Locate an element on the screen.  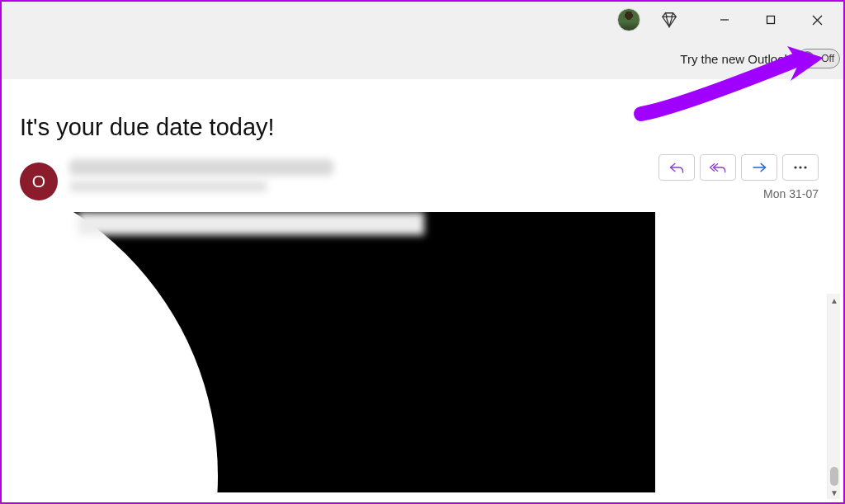
email-header-row: O is located at coordinates (422, 180).